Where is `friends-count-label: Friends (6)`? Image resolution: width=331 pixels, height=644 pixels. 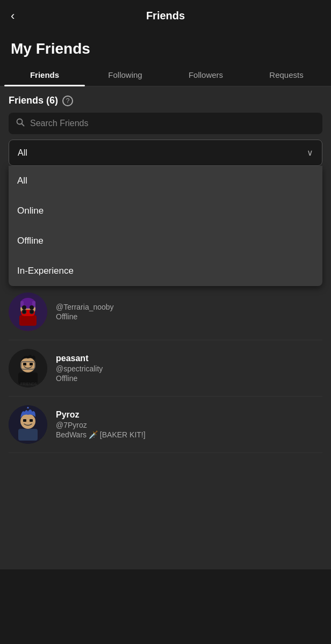 friends-count-label: Friends (6) is located at coordinates (33, 101).